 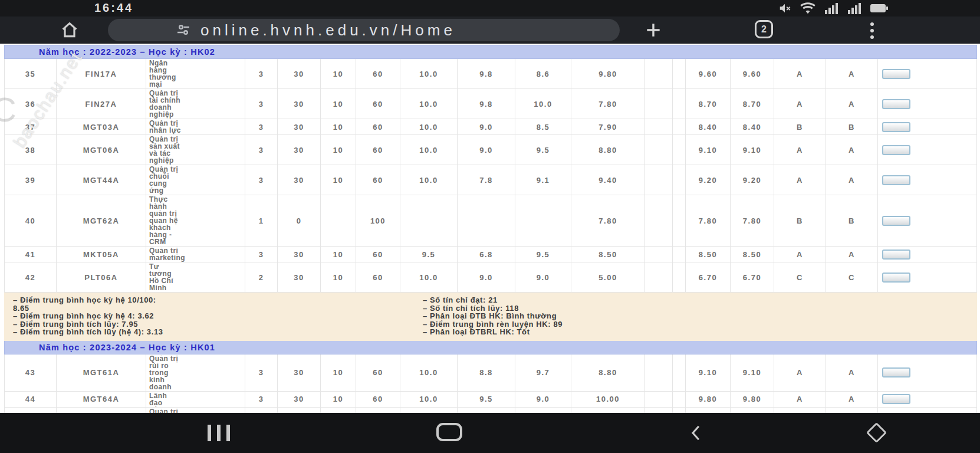 What do you see at coordinates (486, 74) in the screenshot?
I see `cell-score-2: 9.8` at bounding box center [486, 74].